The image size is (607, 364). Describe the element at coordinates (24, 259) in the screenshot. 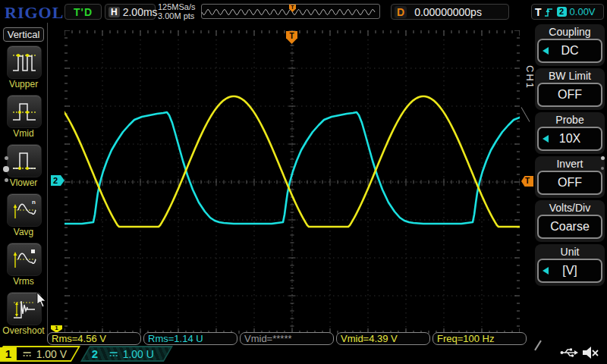

I see `measure-button-vrms` at that location.